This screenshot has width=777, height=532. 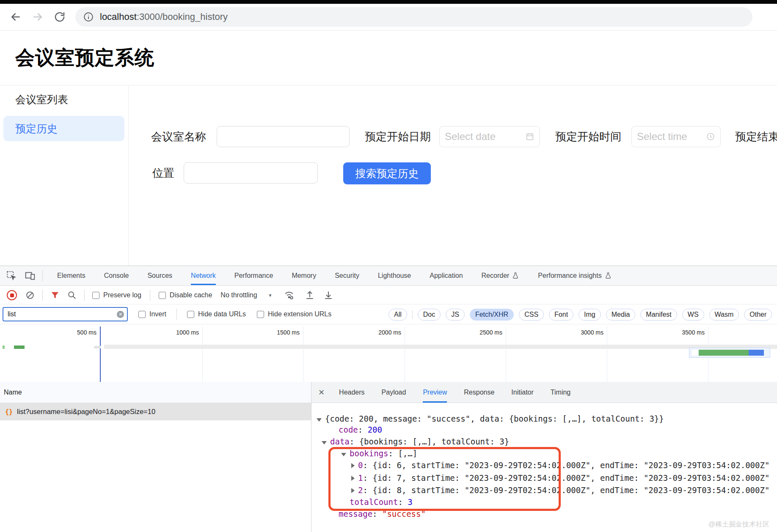 I want to click on chip-img: Img, so click(x=590, y=315).